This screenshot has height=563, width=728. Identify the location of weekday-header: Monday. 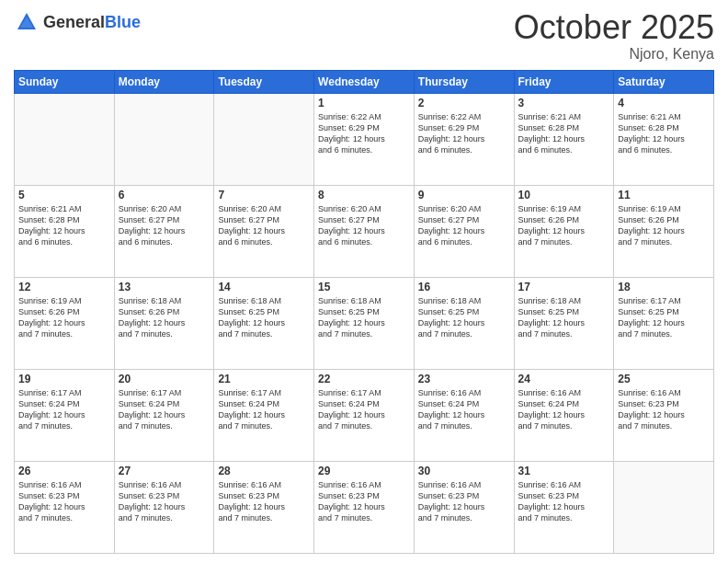
(164, 81).